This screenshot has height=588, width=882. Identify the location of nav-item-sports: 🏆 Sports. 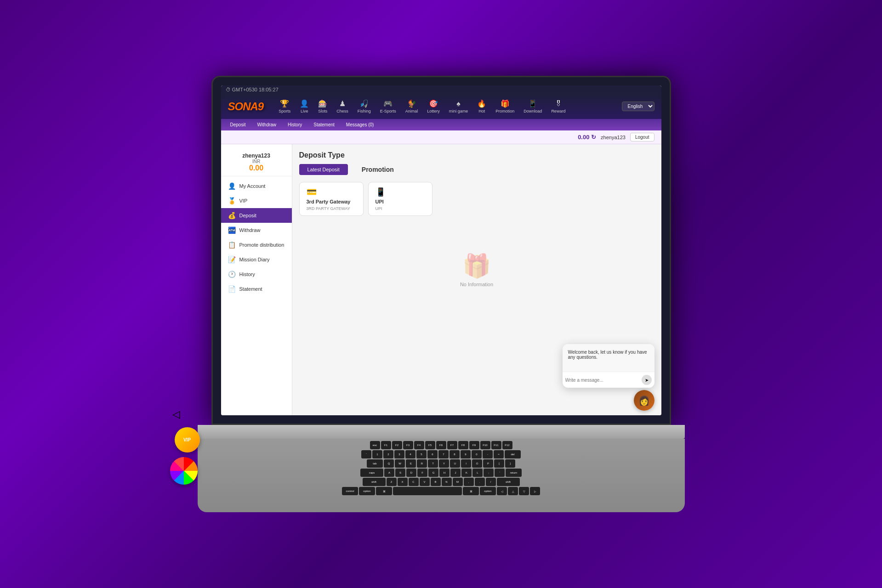
(285, 107).